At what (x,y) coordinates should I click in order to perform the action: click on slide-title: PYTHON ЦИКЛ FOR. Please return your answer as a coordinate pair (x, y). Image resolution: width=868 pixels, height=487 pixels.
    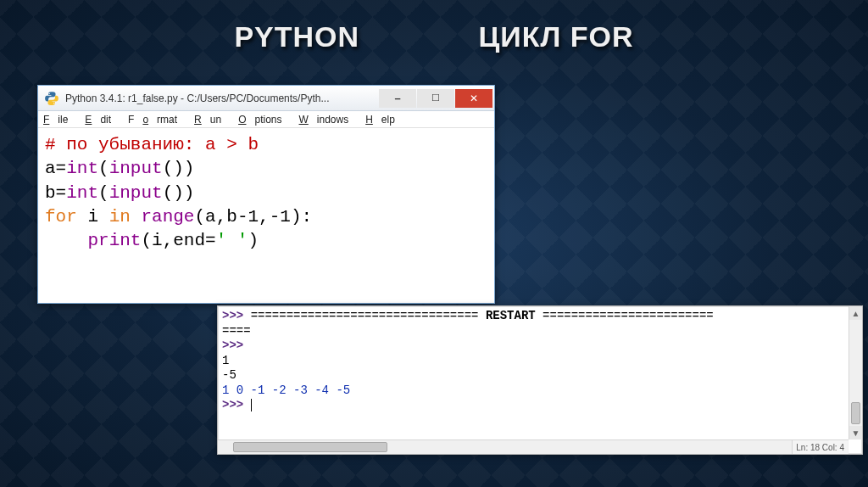
    Looking at the image, I should click on (434, 37).